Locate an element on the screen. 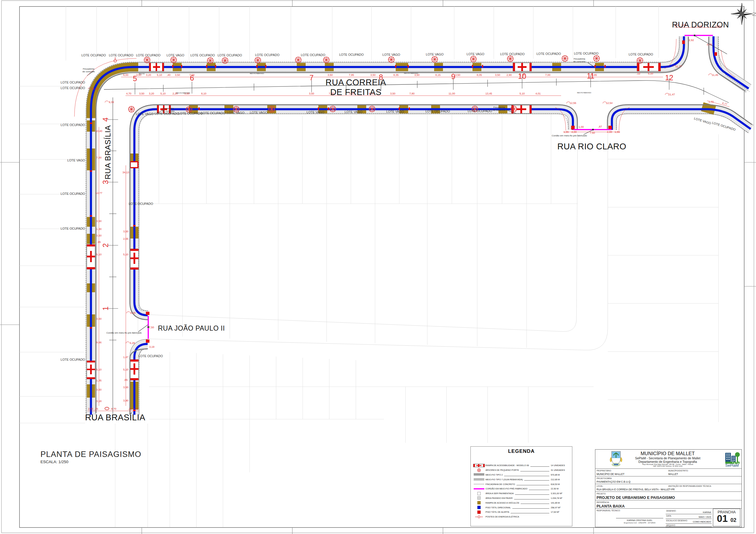 This screenshot has width=756, height=534. dimension-label: 2,05 is located at coordinates (91, 409).